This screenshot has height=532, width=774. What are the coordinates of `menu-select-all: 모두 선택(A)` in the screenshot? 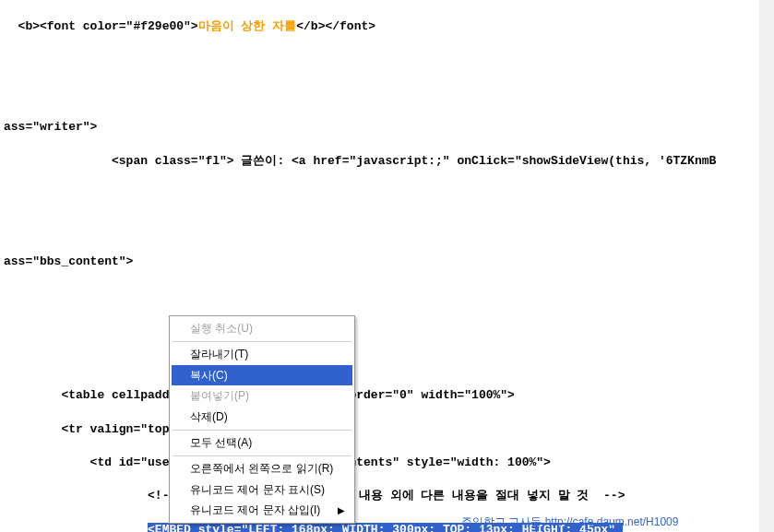 It's located at (262, 443).